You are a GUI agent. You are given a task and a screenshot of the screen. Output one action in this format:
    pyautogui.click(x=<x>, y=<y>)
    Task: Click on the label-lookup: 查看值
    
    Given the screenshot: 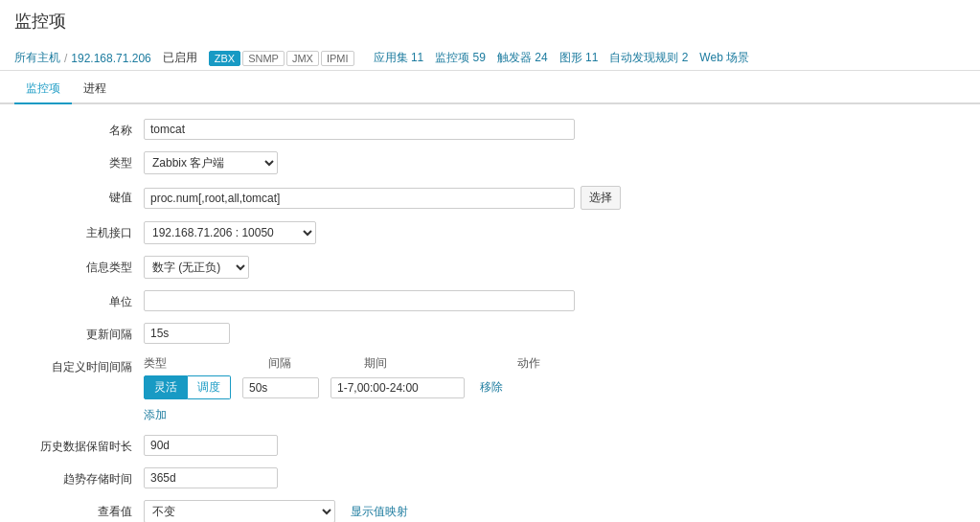 What is the action you would take?
    pyautogui.click(x=81, y=510)
    